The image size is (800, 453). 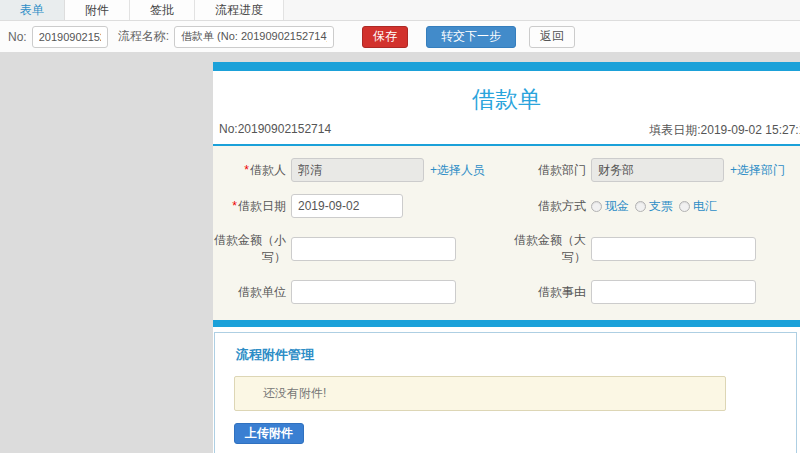 What do you see at coordinates (400, 36) in the screenshot?
I see `toolbar-row: No: 流程名称: 保存 转交下一步 返回` at bounding box center [400, 36].